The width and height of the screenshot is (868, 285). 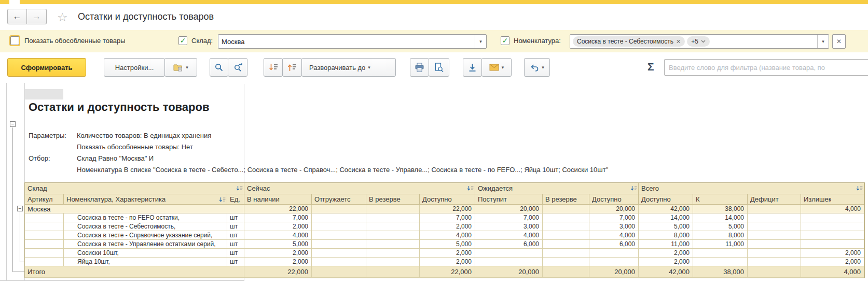 I want to click on item-name-cell: Сосиска в тесте - Управление остатками с…, so click(x=145, y=245).